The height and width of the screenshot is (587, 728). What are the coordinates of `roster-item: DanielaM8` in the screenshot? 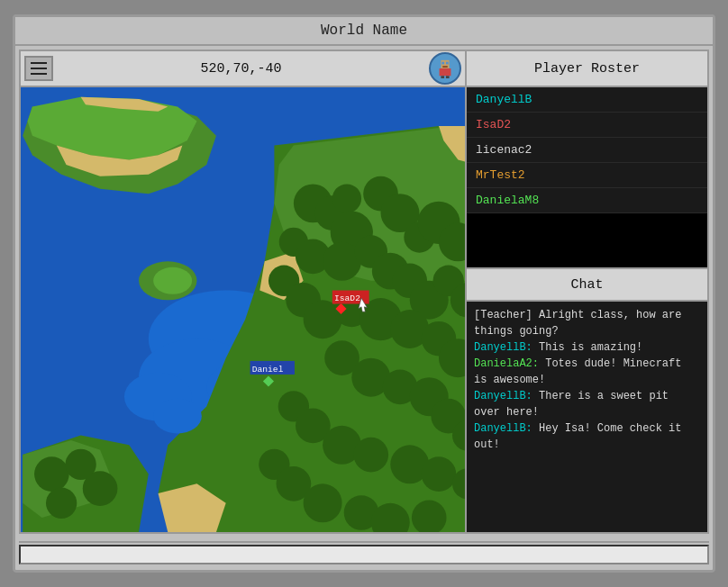 It's located at (587, 201).